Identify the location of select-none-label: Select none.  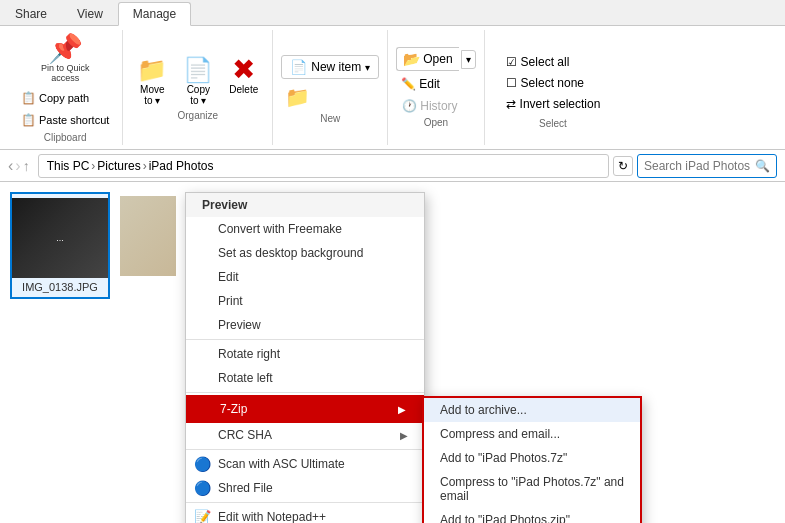
(552, 83).